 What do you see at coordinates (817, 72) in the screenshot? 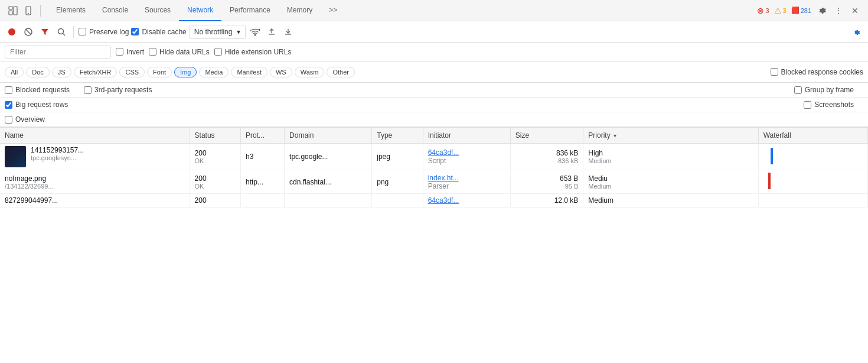
I see `blocked-cookies-label: Blocked response cookies` at bounding box center [817, 72].